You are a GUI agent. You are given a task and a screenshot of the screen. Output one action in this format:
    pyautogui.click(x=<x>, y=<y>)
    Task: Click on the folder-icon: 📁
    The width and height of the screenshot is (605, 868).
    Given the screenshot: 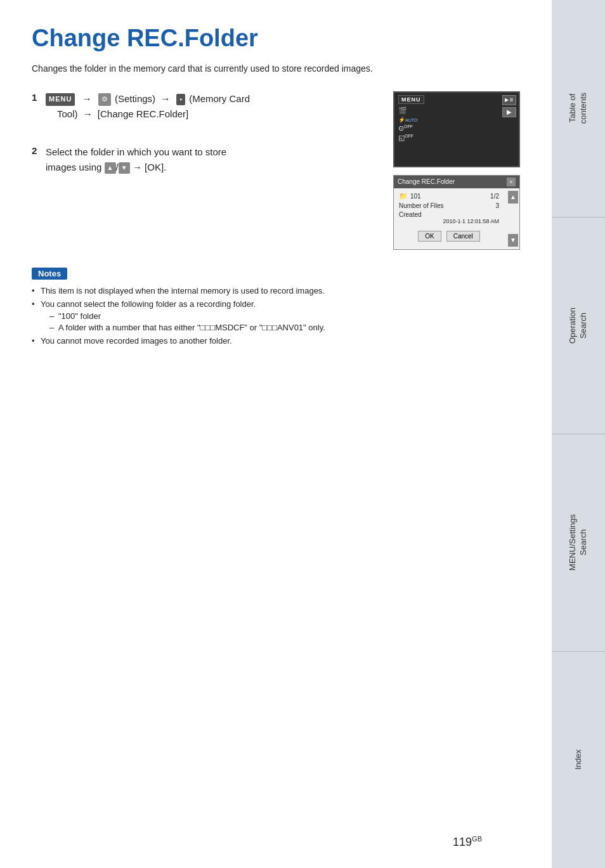 What is the action you would take?
    pyautogui.click(x=403, y=197)
    